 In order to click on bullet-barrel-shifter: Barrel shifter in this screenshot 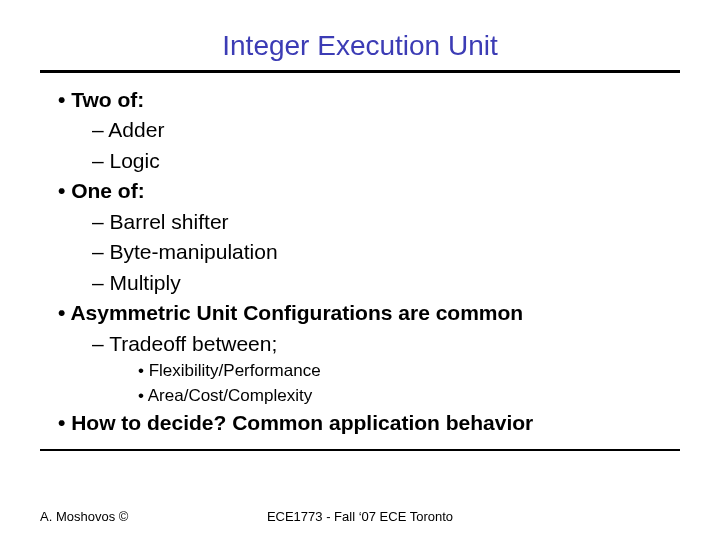, I will do `click(386, 222)`.